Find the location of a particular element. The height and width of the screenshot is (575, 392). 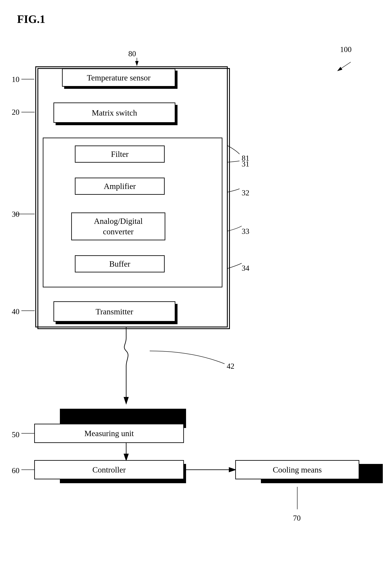

ref-label-40: 40 is located at coordinates (16, 311).